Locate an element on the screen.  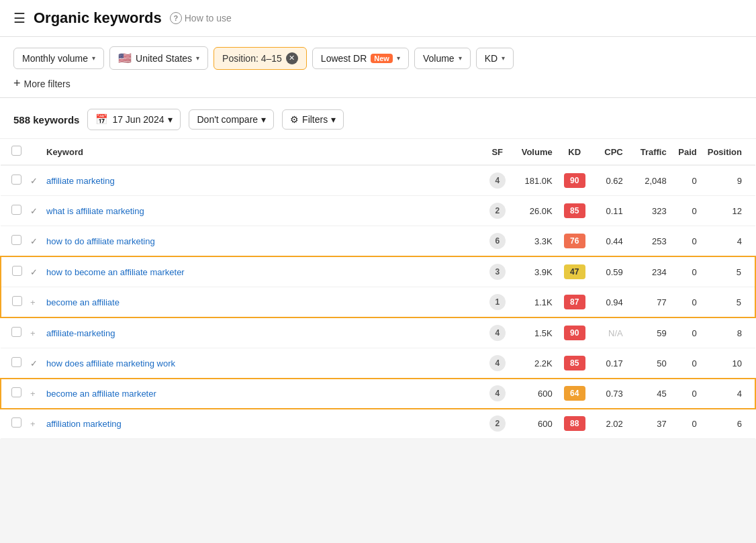
sf-cell: 4 is located at coordinates (498, 364).